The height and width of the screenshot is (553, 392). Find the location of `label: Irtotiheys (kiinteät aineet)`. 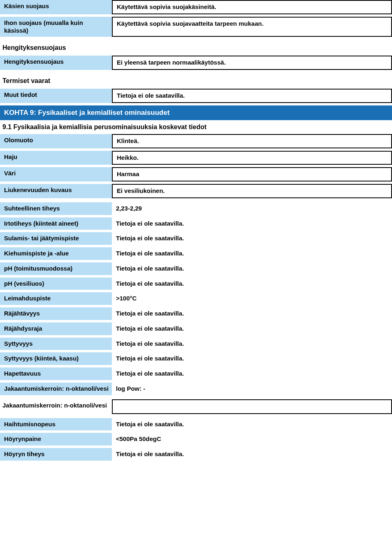

label: Irtotiheys (kiinteät aineet) is located at coordinates (56, 224).